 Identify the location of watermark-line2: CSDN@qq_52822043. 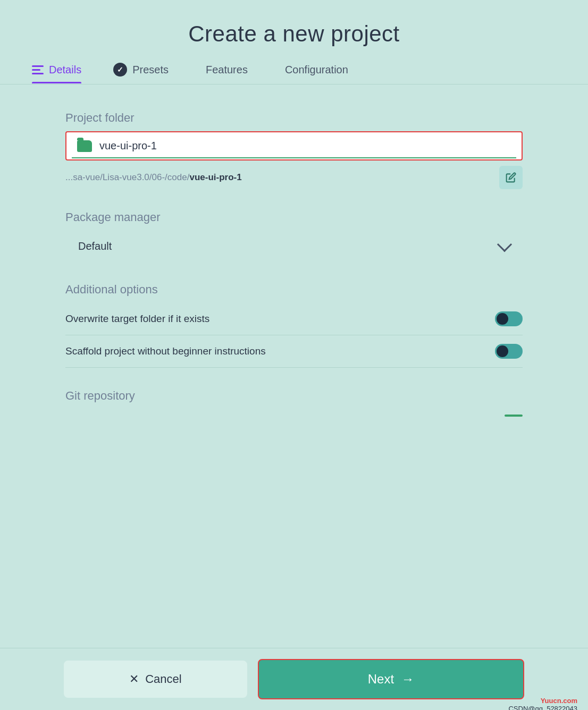
(543, 707).